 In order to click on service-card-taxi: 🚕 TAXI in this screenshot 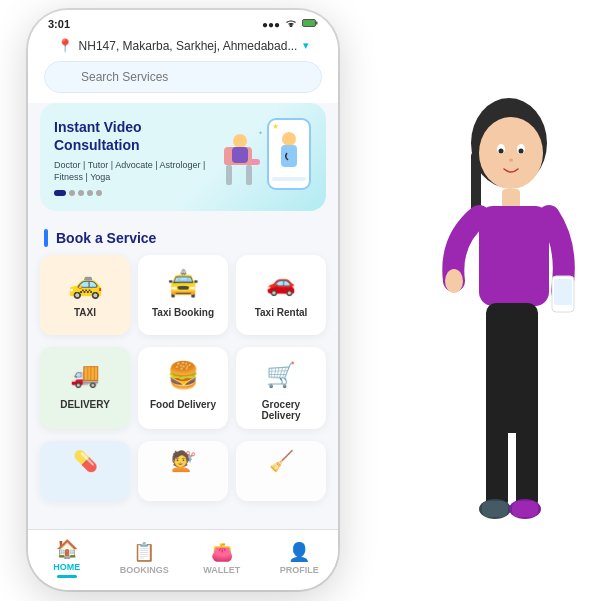, I will do `click(85, 295)`.